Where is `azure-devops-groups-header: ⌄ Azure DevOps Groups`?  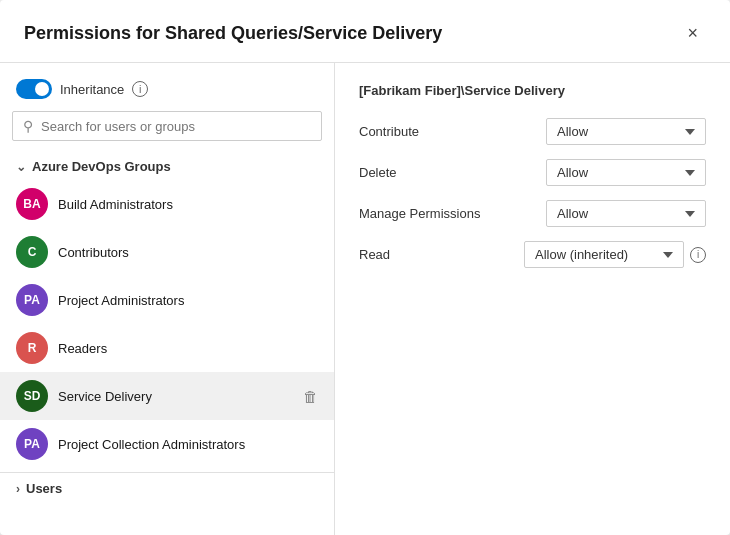 azure-devops-groups-header: ⌄ Azure DevOps Groups is located at coordinates (167, 166).